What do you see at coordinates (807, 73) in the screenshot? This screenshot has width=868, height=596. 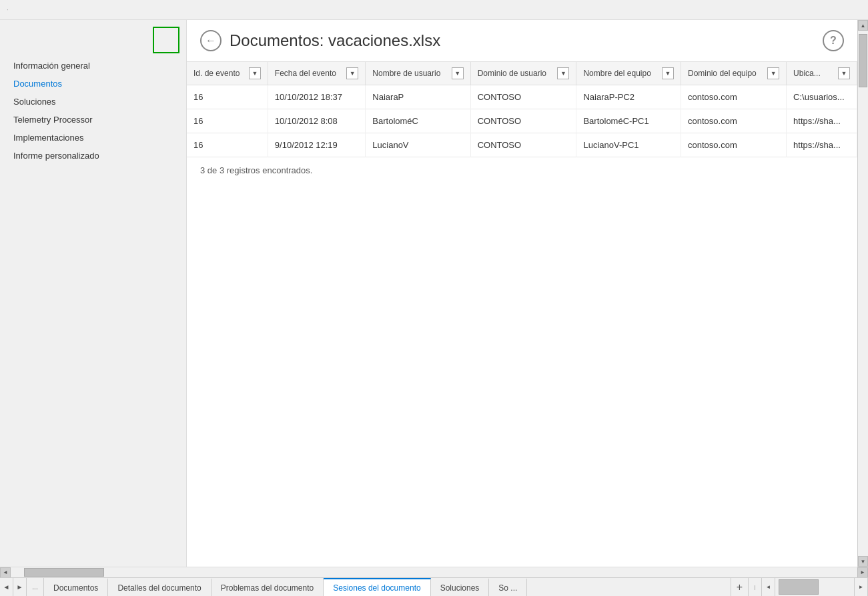 I see `col-label-ubicacion: Ubica...` at bounding box center [807, 73].